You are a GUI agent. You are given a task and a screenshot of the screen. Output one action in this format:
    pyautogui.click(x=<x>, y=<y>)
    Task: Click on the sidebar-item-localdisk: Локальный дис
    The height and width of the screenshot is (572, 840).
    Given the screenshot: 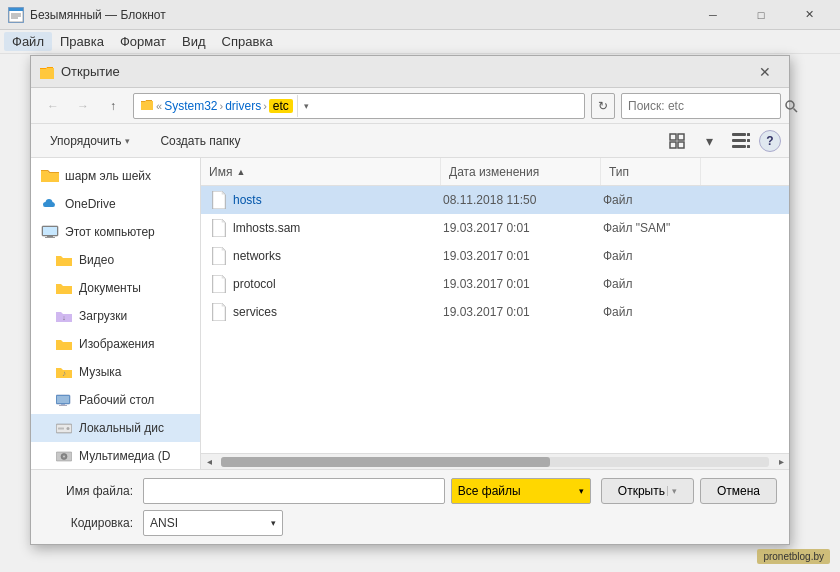 What is the action you would take?
    pyautogui.click(x=116, y=428)
    